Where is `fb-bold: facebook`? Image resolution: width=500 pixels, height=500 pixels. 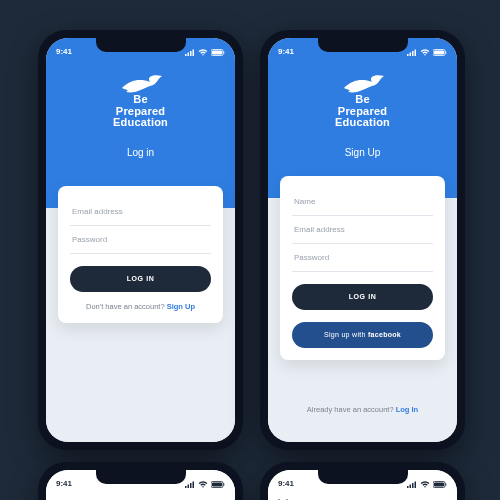 fb-bold: facebook is located at coordinates (384, 334).